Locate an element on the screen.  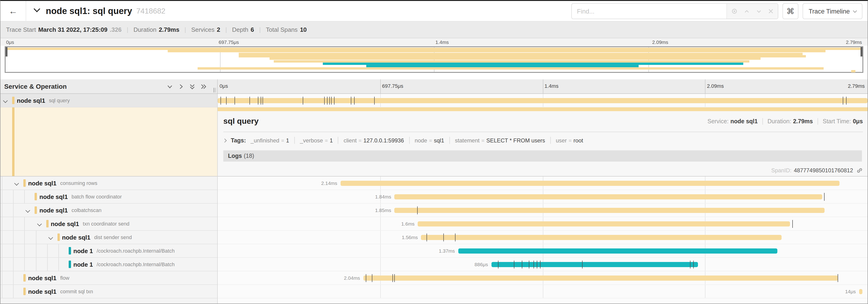
back-button: ← is located at coordinates (13, 11).